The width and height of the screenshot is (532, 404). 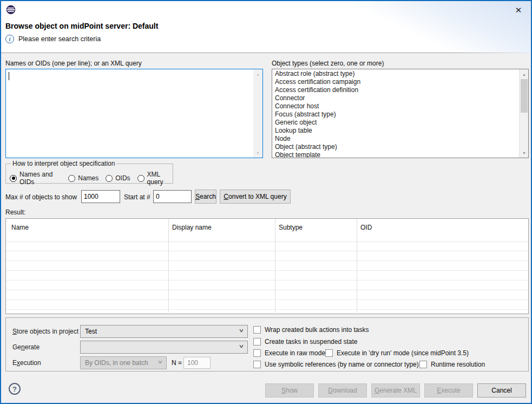 What do you see at coordinates (192, 227) in the screenshot?
I see `column-header-display-name: Display name` at bounding box center [192, 227].